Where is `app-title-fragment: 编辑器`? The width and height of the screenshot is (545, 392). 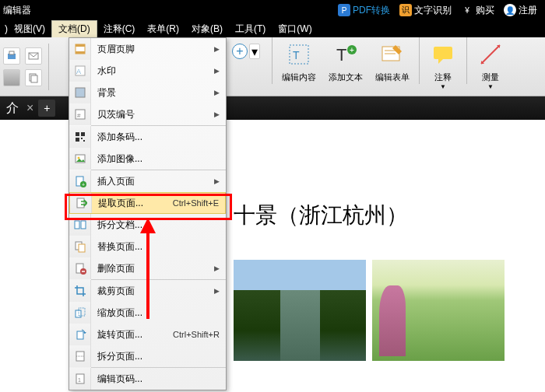 app-title-fragment: 编辑器 is located at coordinates (17, 11).